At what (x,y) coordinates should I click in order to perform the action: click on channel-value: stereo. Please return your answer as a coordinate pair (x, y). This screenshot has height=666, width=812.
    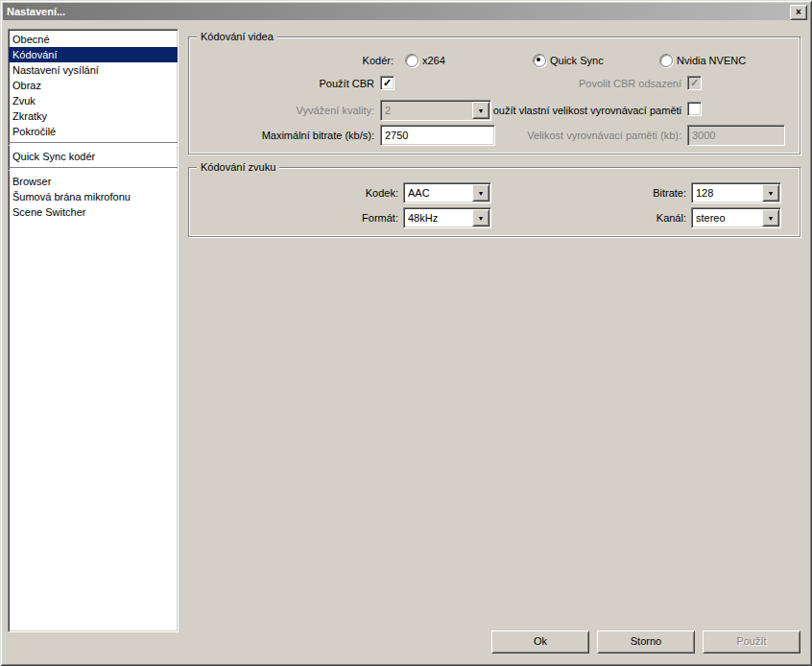
    Looking at the image, I should click on (728, 218).